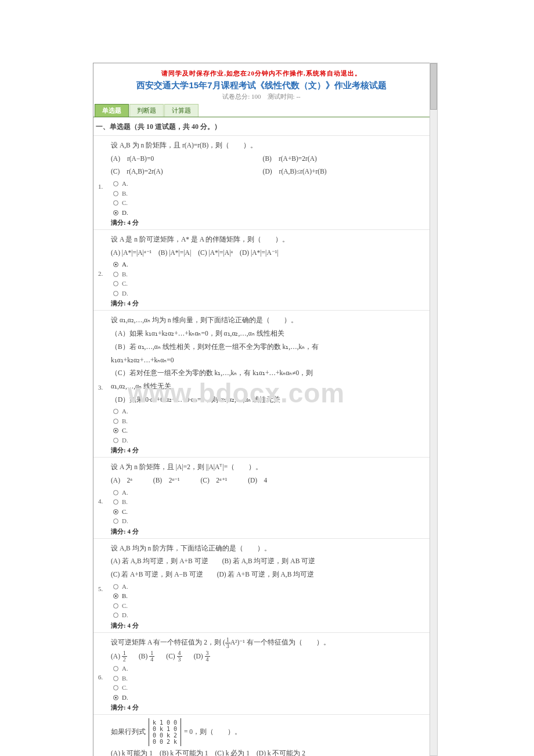 The width and height of the screenshot is (534, 756). I want to click on tab-judge: 判断题, so click(146, 110).